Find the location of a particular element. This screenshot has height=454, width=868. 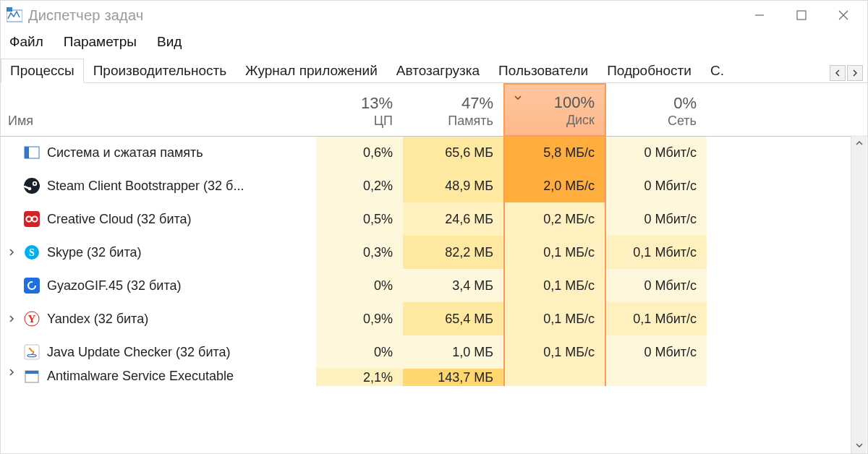

tab-processes: Процессы is located at coordinates (42, 71).